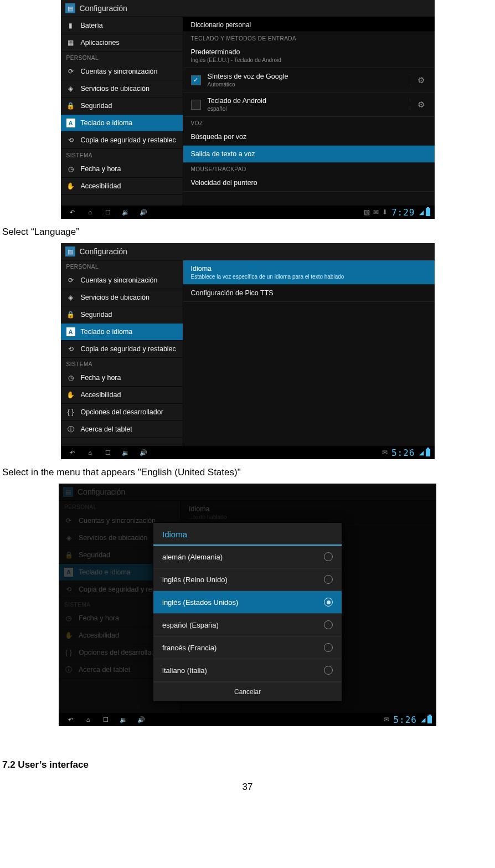  What do you see at coordinates (403, 213) in the screenshot?
I see `clock-time: 7:29` at bounding box center [403, 213].